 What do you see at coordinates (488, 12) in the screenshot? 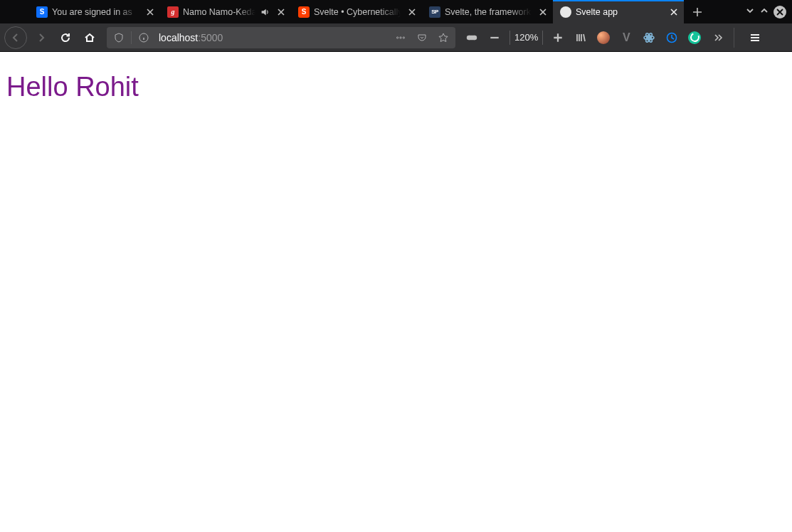
I see `tab-title: Svelte, the framework` at bounding box center [488, 12].